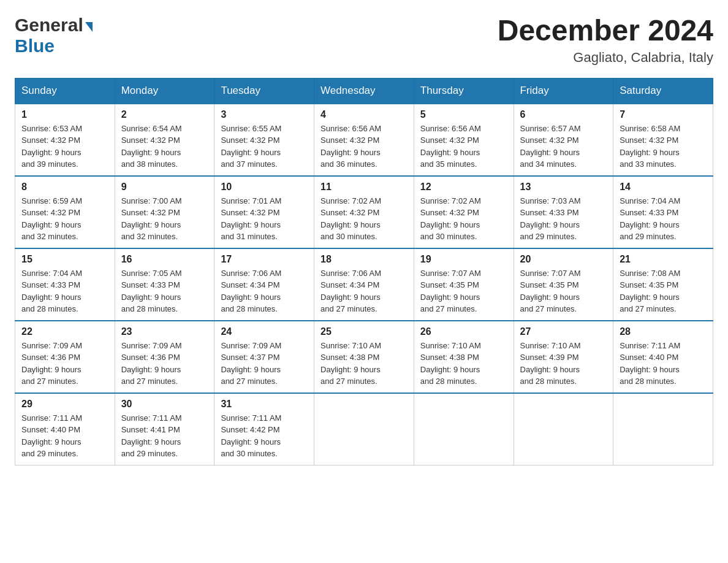 This screenshot has height=563, width=728. I want to click on calendar-header-wednesday: Wednesday, so click(364, 91).